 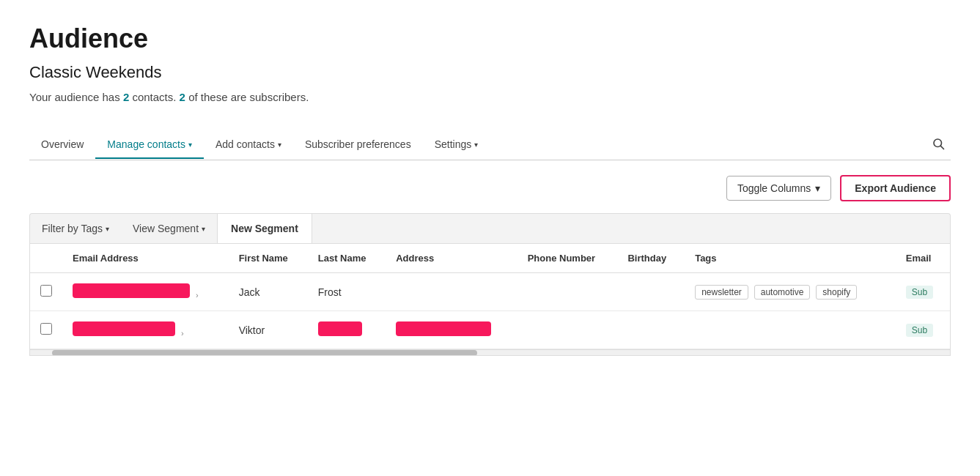 What do you see at coordinates (166, 228) in the screenshot?
I see `view-segment-label: View Segment` at bounding box center [166, 228].